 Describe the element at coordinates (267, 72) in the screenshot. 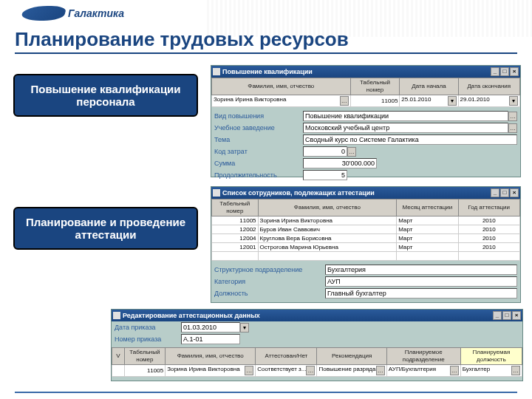

I see `window-title: Повышение квалификации` at that location.